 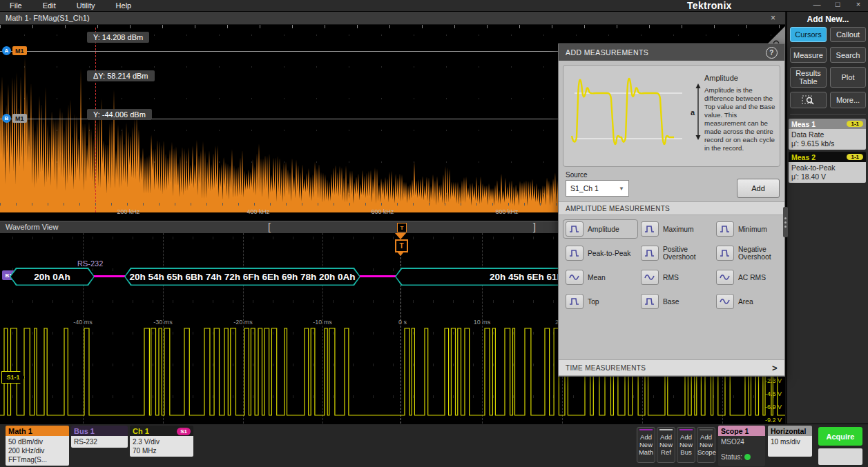 I want to click on bus-packet: 20h 54h 65h 6Bh 74h 72h 6Fh 6Eh 69h 78h …, so click(x=242, y=277).